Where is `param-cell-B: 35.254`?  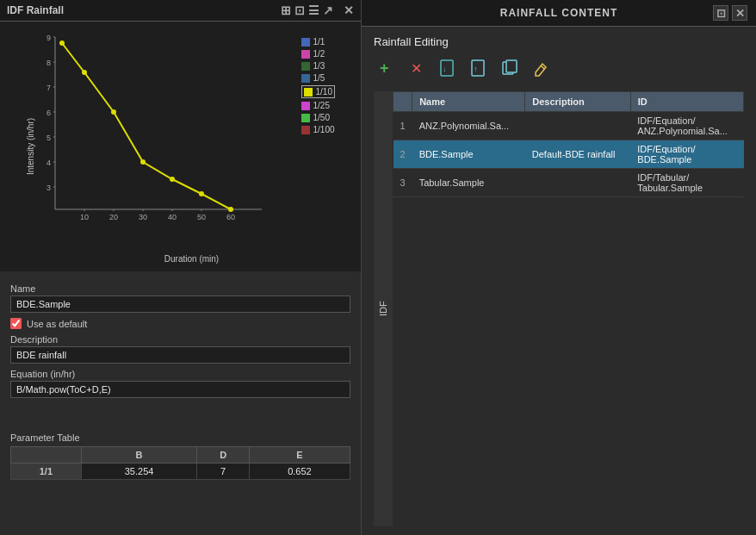 param-cell-B: 35.254 is located at coordinates (139, 472).